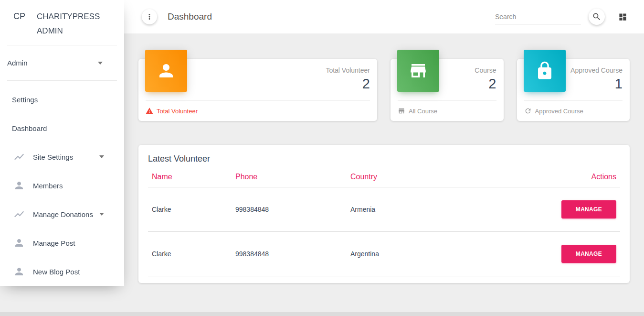  Describe the element at coordinates (258, 90) in the screenshot. I see `stat-card-total-volunteer: Total Volunteer 2 Total Volunteer` at that location.